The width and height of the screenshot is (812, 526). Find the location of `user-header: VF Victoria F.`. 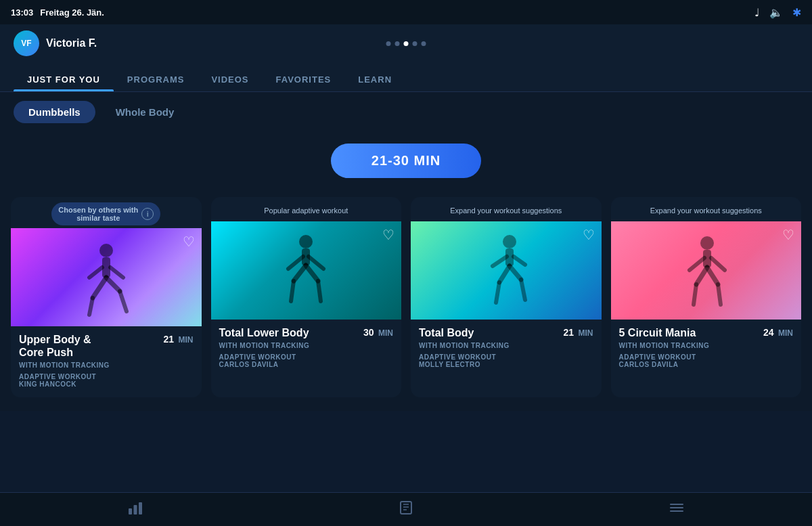

user-header: VF Victoria F. is located at coordinates (406, 43).